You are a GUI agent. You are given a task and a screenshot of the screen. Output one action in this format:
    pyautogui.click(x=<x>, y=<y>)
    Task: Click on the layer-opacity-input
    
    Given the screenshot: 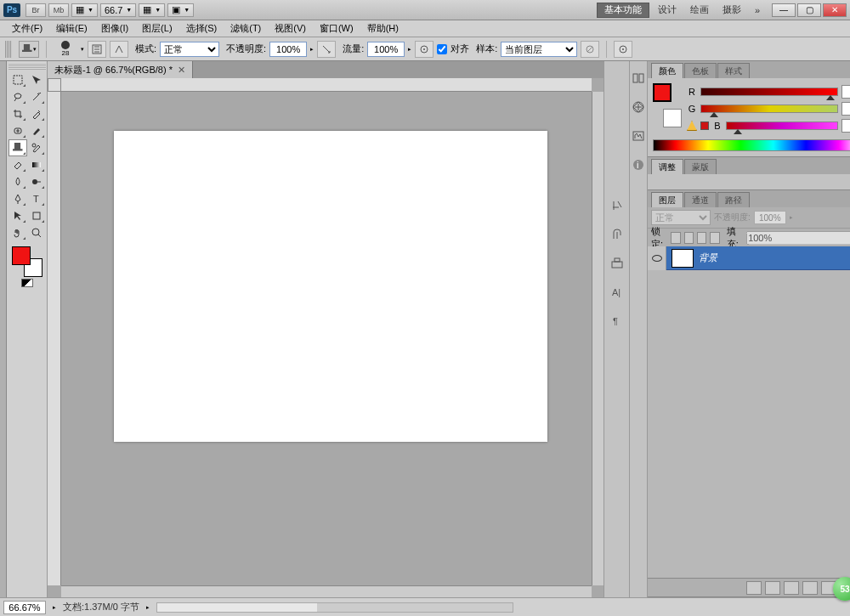 What is the action you would take?
    pyautogui.click(x=770, y=218)
    